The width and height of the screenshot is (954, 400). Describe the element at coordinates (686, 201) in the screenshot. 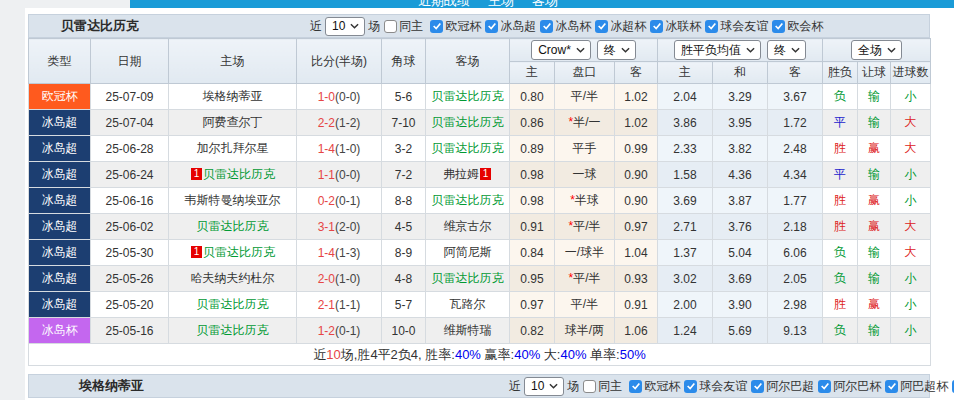

I see `euro-home-odds: 3.69` at that location.